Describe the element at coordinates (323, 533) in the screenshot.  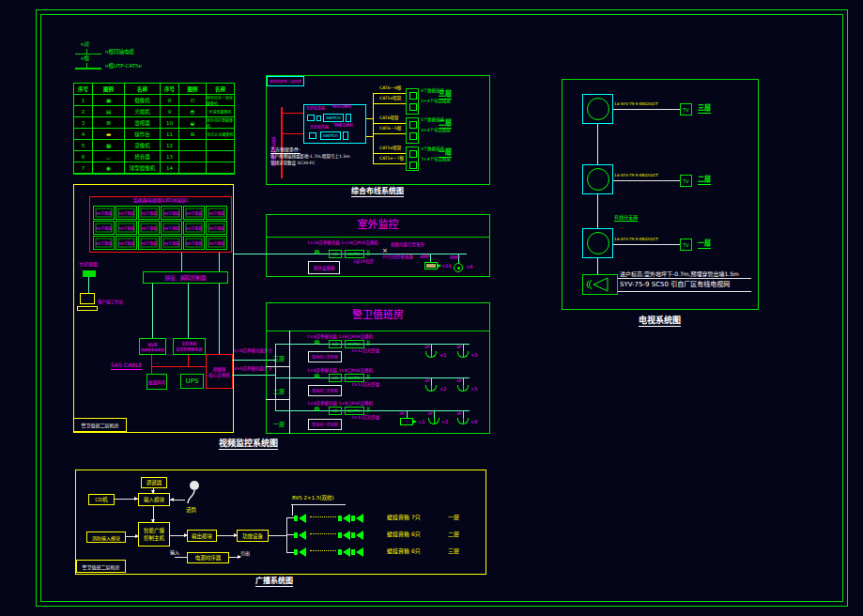
I see `dotted-run` at that location.